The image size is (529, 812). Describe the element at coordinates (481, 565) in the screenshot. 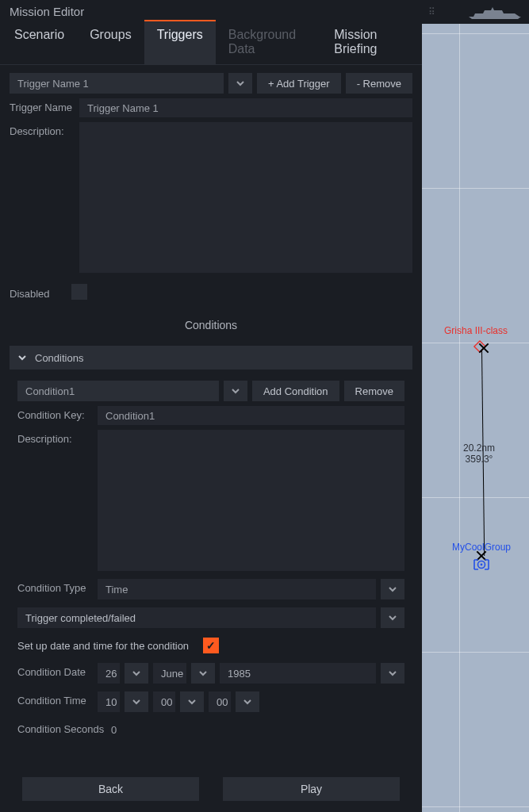

I see `friendly-unit-icon` at that location.